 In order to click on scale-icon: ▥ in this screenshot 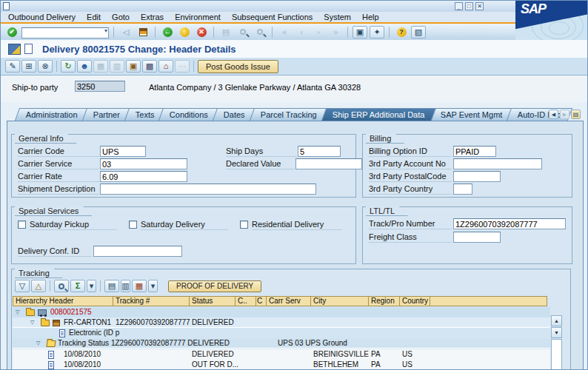, I will do `click(117, 67)`.